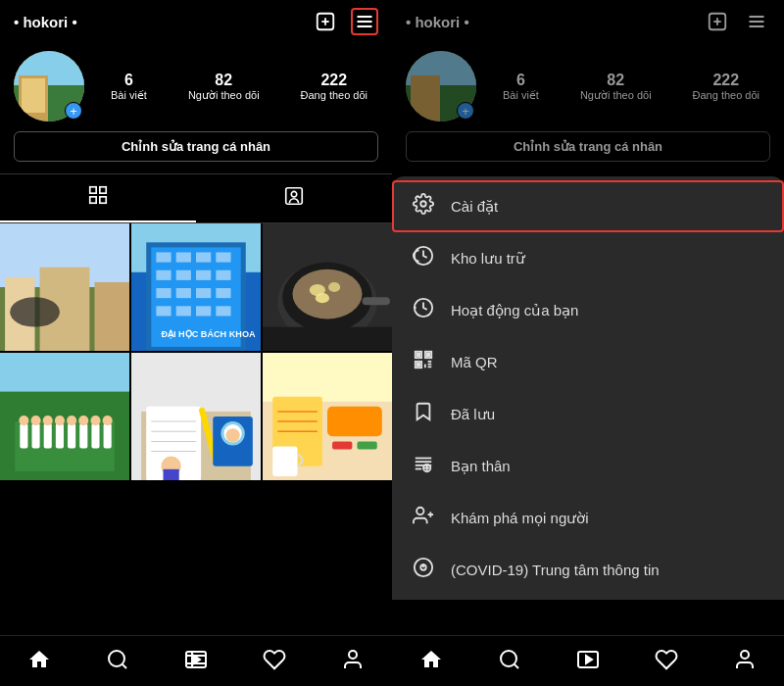 Image resolution: width=784 pixels, height=686 pixels. I want to click on settings-icon, so click(423, 206).